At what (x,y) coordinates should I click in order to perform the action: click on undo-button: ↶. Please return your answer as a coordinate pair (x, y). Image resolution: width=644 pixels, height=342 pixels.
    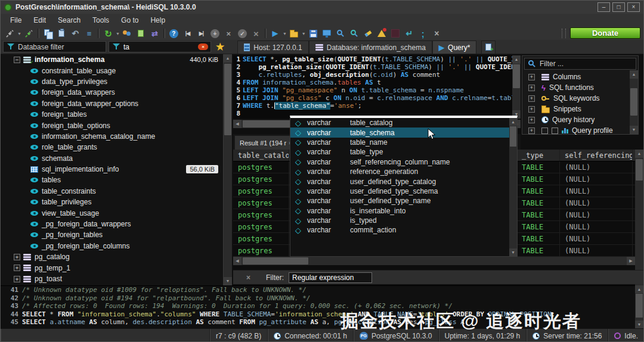
    Looking at the image, I should click on (75, 33).